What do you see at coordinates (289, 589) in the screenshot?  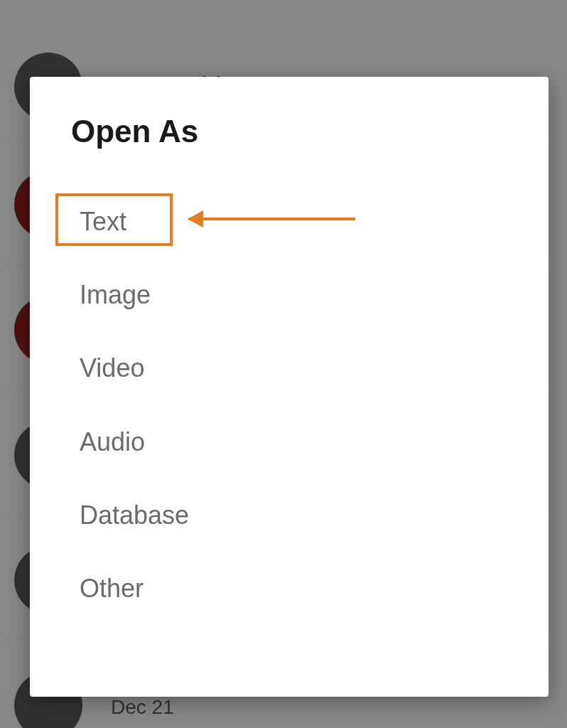 I see `open-as-option-other: Other` at bounding box center [289, 589].